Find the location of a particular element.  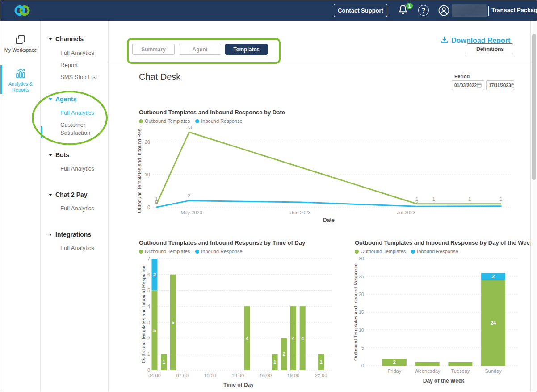

svg-text: 30 is located at coordinates (361, 259).